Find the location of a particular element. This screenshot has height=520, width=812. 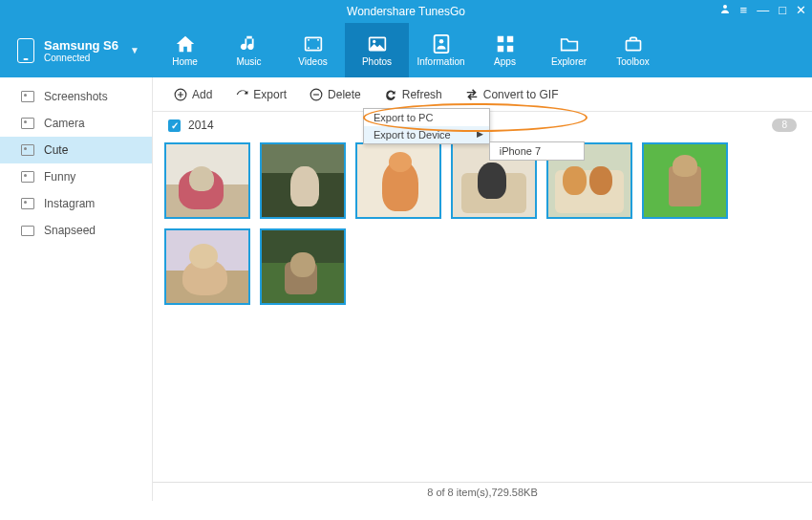

plus-icon is located at coordinates (181, 95).